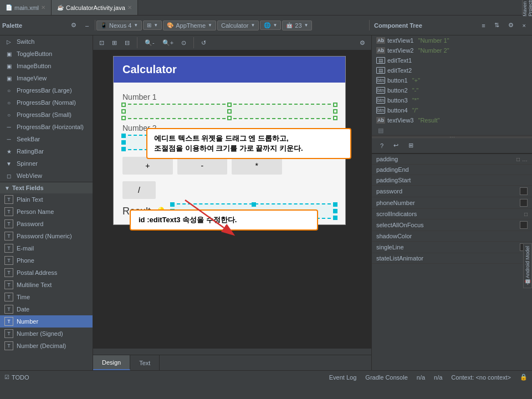  What do you see at coordinates (452, 181) in the screenshot?
I see `prop-paddingStart: paddingStart` at bounding box center [452, 181].